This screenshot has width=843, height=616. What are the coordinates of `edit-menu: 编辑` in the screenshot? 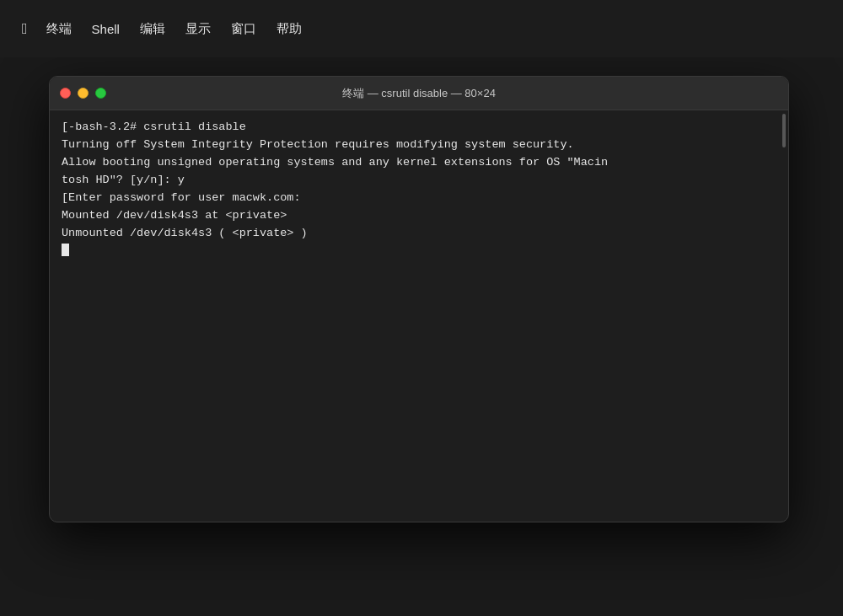 It's located at (153, 29).